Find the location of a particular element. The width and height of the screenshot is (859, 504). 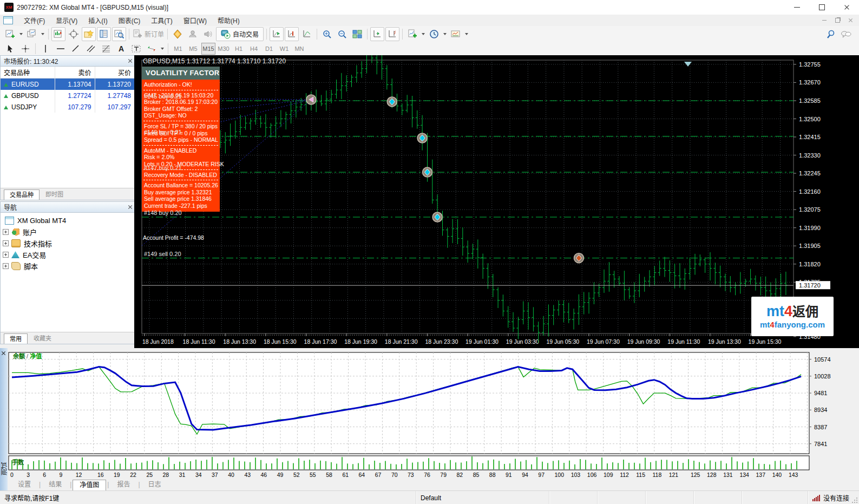

navigator-header: 导航 is located at coordinates (68, 207).